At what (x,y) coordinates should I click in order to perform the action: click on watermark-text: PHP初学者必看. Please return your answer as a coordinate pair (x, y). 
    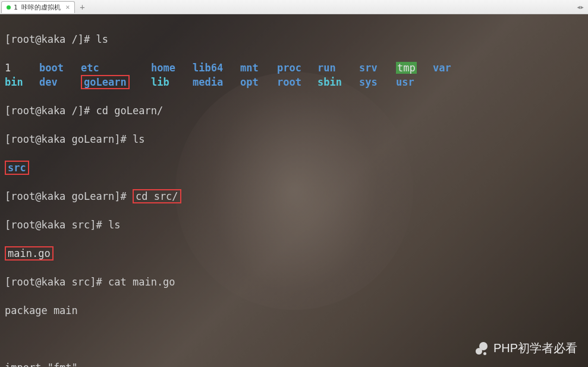
    Looking at the image, I should click on (535, 349).